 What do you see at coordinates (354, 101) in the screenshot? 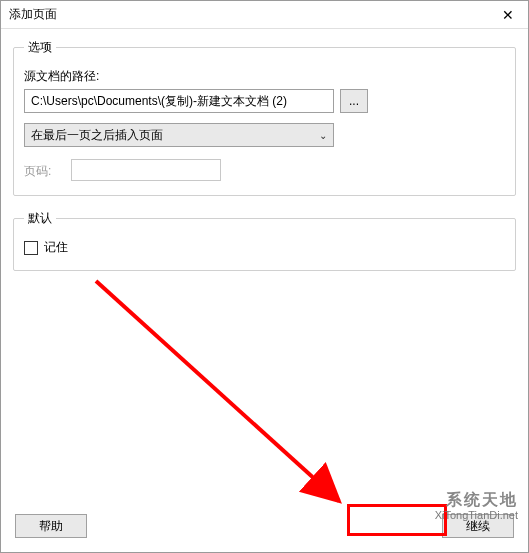
I see `ellipsis-icon: ...` at bounding box center [354, 101].